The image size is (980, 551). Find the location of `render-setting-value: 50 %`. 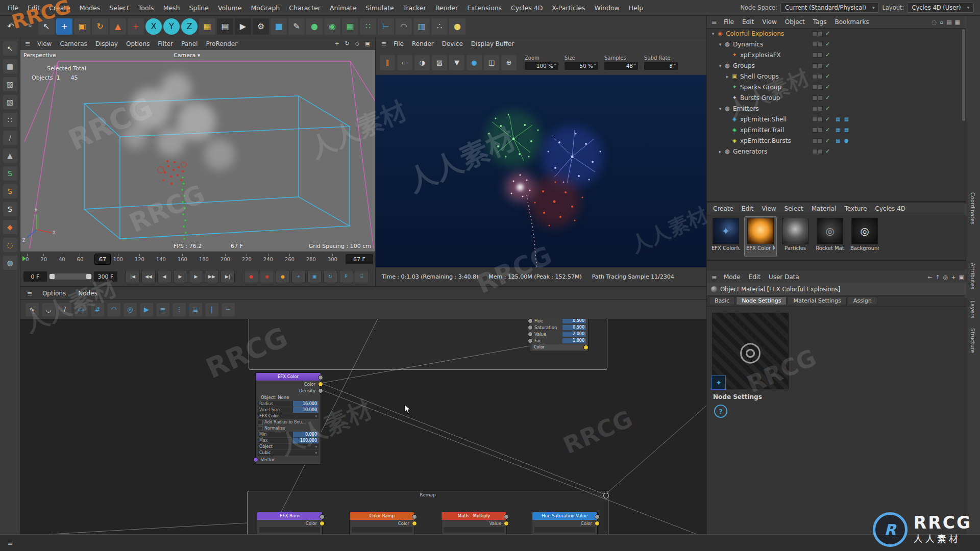

render-setting-value: 50 % is located at coordinates (581, 66).